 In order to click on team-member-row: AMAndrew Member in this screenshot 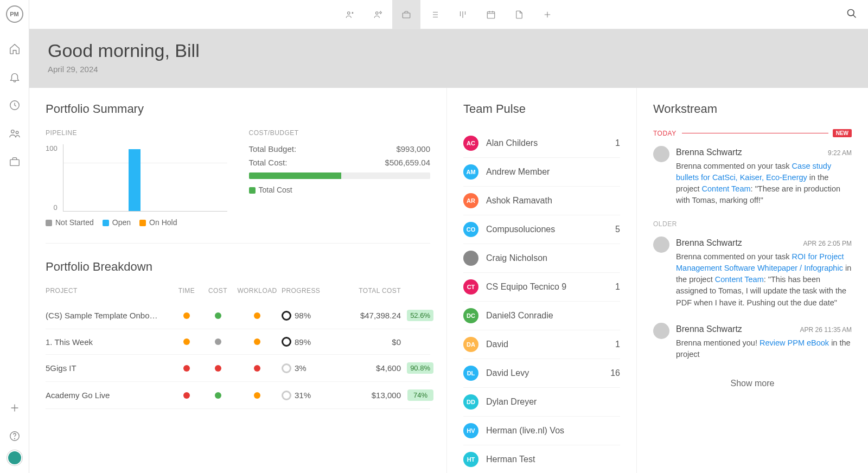, I will do `click(541, 172)`.